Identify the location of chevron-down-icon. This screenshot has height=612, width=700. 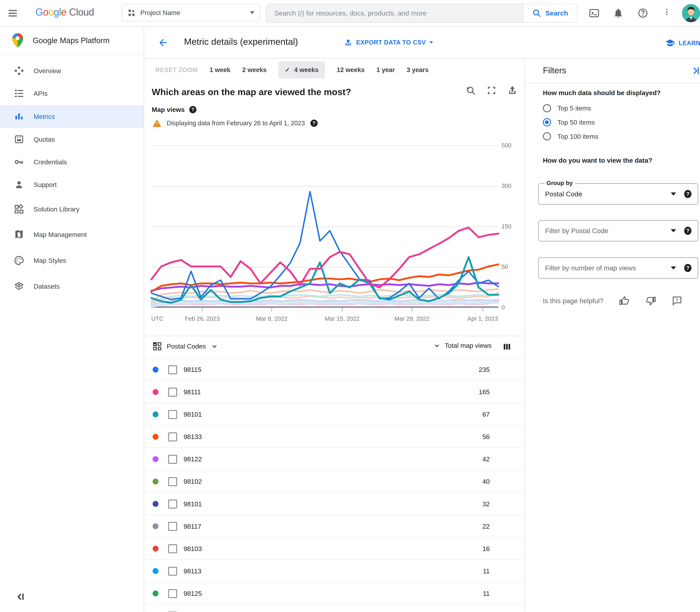
(215, 346).